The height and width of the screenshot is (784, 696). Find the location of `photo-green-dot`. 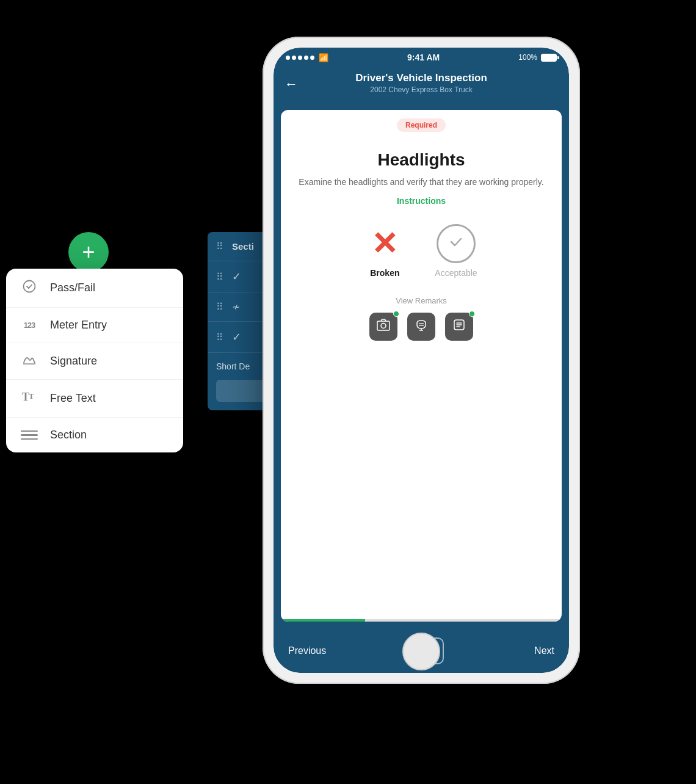

photo-green-dot is located at coordinates (396, 314).